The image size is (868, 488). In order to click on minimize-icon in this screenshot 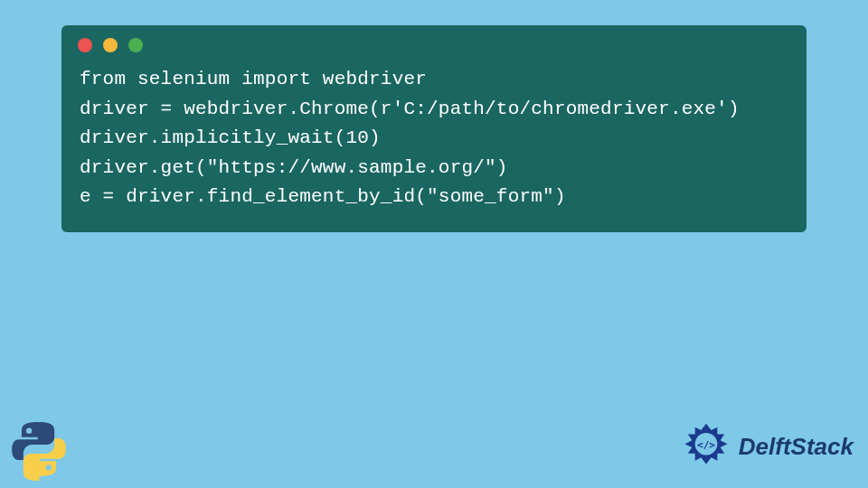, I will do `click(110, 45)`.